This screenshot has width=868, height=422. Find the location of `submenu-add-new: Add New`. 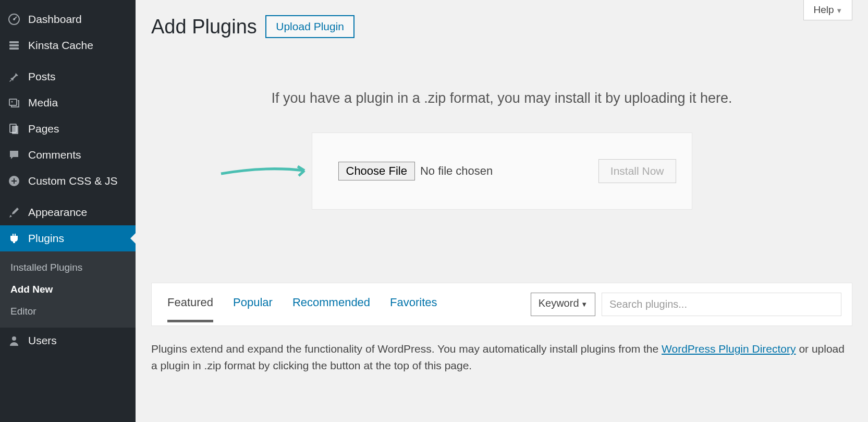

submenu-add-new: Add New is located at coordinates (68, 290).